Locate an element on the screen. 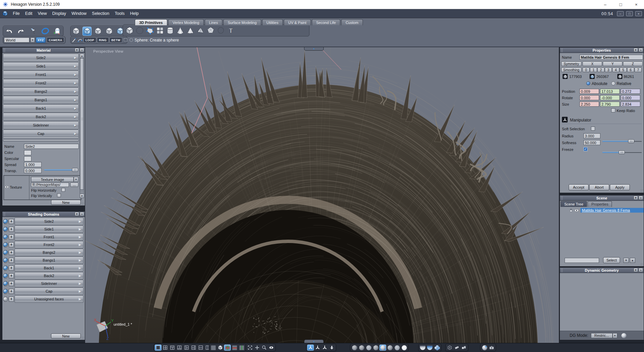 Image resolution: width=644 pixels, height=352 pixels. top-panel-handle: ▲ is located at coordinates (314, 49).